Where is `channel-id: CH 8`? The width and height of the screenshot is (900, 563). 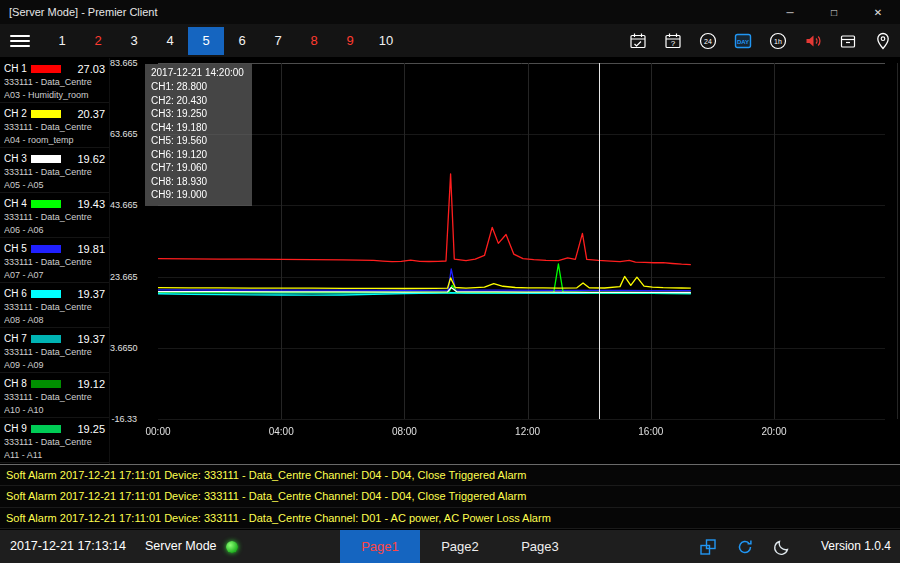
channel-id: CH 8 is located at coordinates (18, 384).